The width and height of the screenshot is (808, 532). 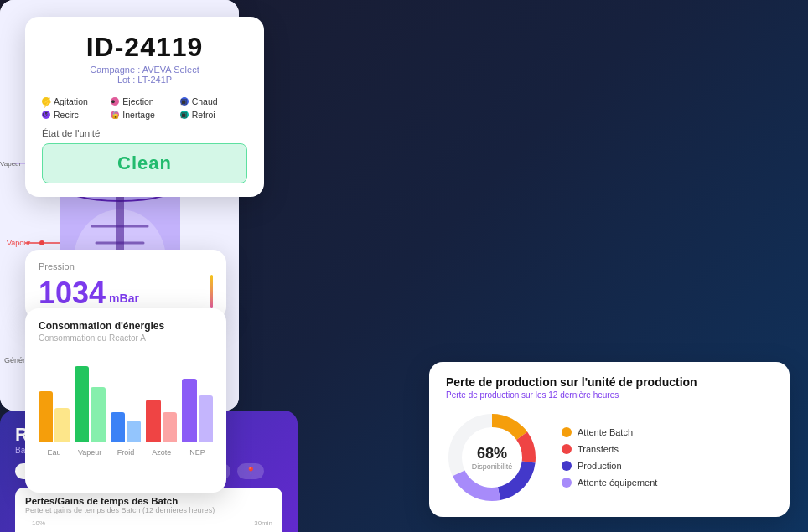 I want to click on bar-azote, so click(x=161, y=421).